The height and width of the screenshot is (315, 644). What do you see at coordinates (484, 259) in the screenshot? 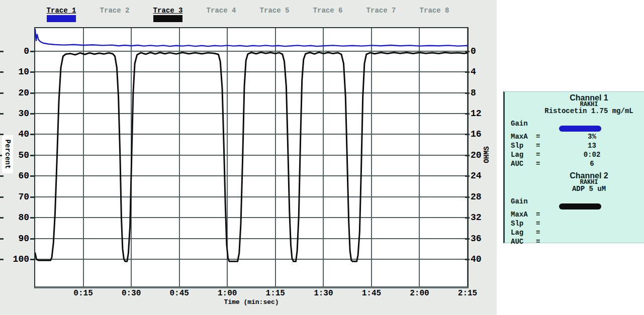
I see `y-right-tick-label: 40` at bounding box center [484, 259].